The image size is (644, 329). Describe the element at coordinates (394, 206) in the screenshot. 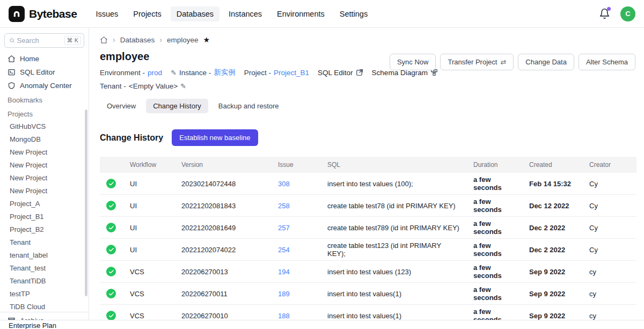

I see `sql-cell: create table test78 (id int PRIMARY KEY)` at that location.